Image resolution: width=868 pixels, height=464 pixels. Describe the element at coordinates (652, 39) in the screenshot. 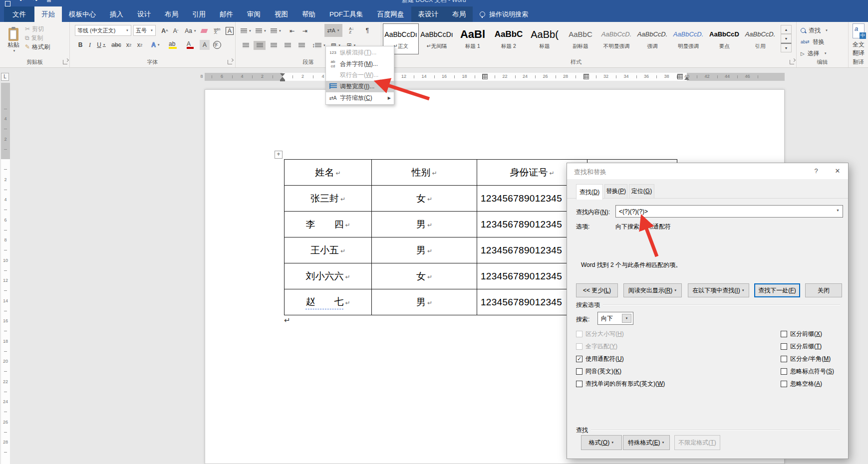

I see `style-emphasis: AaBbCcD.强调` at that location.